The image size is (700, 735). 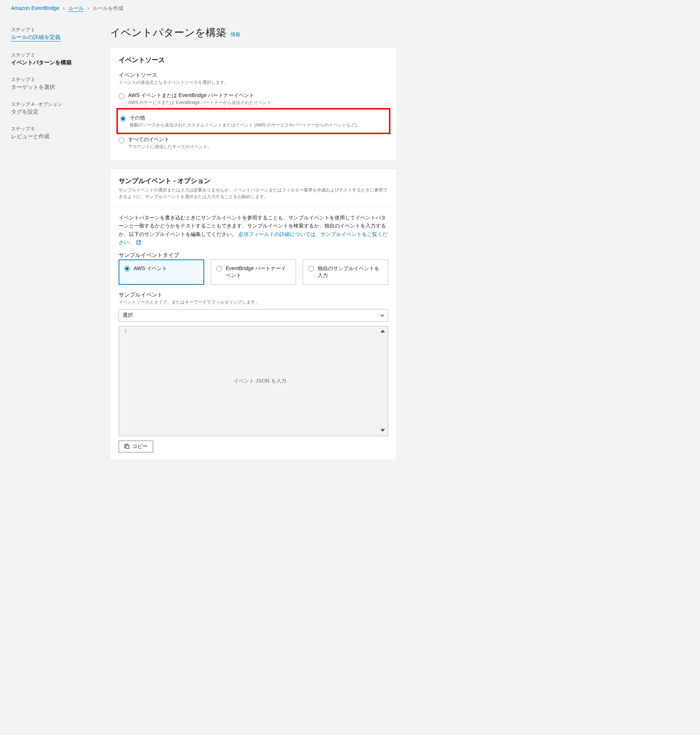 I want to click on tile-partner-events: EventBridge パートナーイベント, so click(x=254, y=272).